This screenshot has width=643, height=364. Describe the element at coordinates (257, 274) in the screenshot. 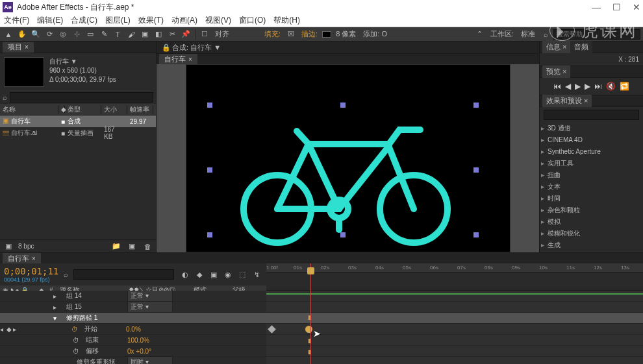

I see `tl-tool-icon: ↯` at that location.